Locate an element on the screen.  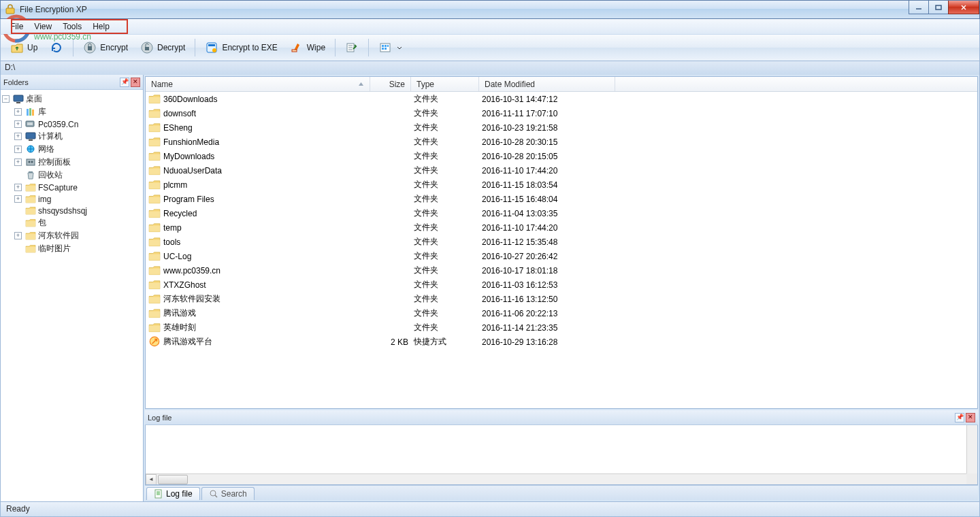
search-icon is located at coordinates (214, 494).